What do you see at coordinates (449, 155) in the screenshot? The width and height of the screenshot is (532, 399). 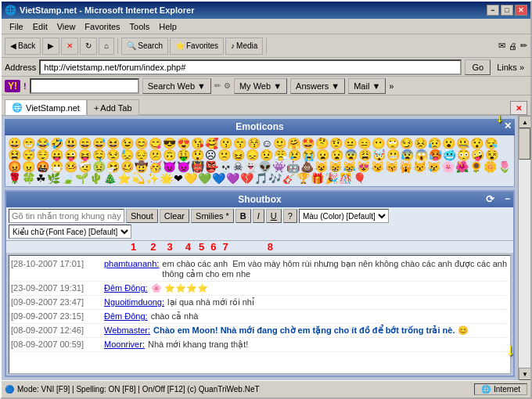 I see `emoji: 🥶` at bounding box center [449, 155].